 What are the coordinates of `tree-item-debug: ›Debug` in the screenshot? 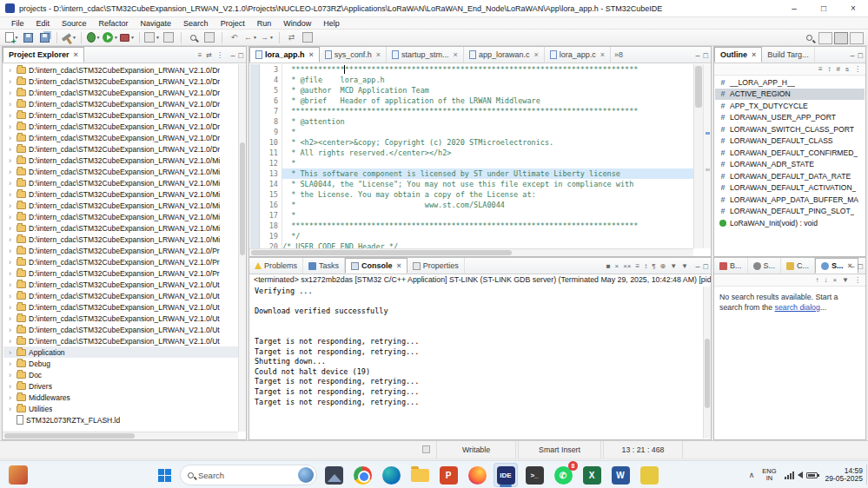 It's located at (121, 363).